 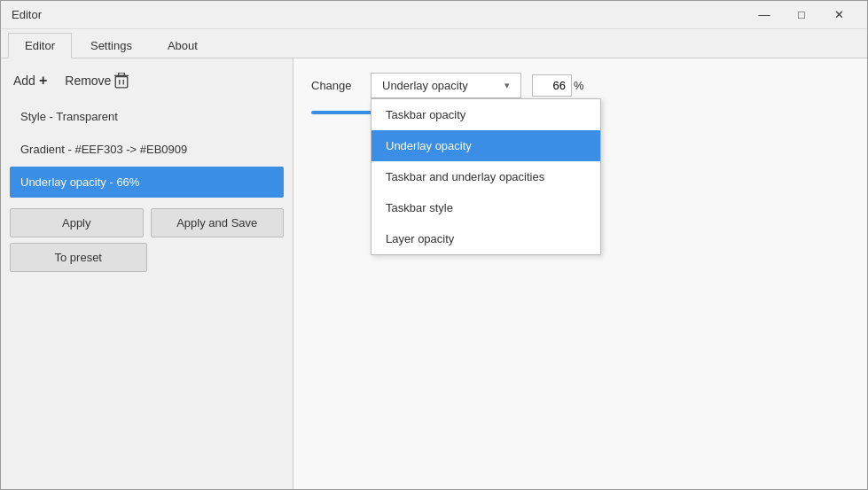 What do you see at coordinates (551, 85) in the screenshot?
I see `opacity-input` at bounding box center [551, 85].